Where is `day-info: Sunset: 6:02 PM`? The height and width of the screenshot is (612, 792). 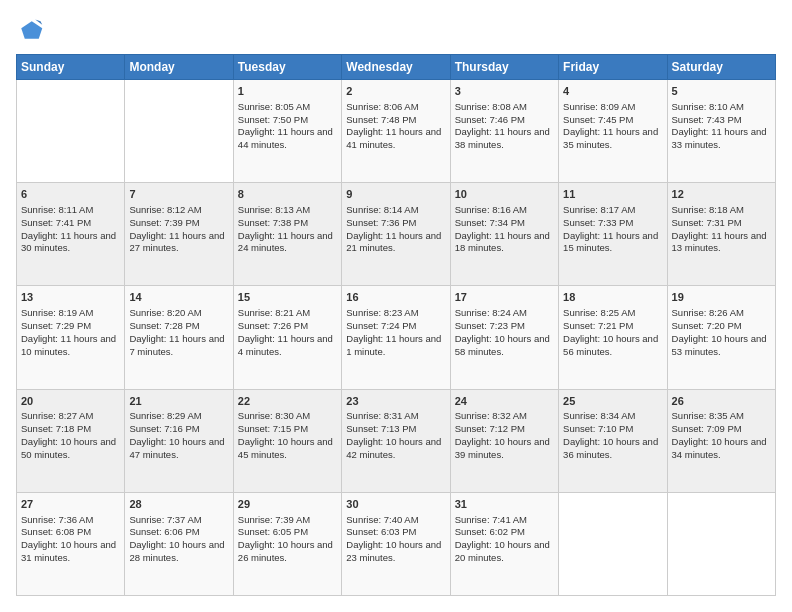
day-info: Sunset: 6:02 PM is located at coordinates (504, 532).